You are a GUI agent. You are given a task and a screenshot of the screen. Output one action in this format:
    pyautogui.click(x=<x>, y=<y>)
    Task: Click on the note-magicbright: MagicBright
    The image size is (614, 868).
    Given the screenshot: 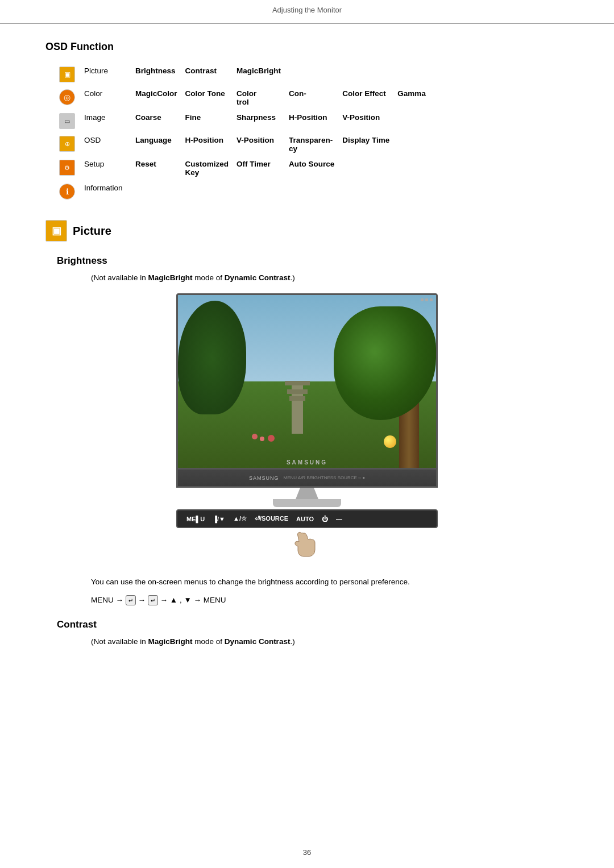 What is the action you would take?
    pyautogui.click(x=171, y=277)
    